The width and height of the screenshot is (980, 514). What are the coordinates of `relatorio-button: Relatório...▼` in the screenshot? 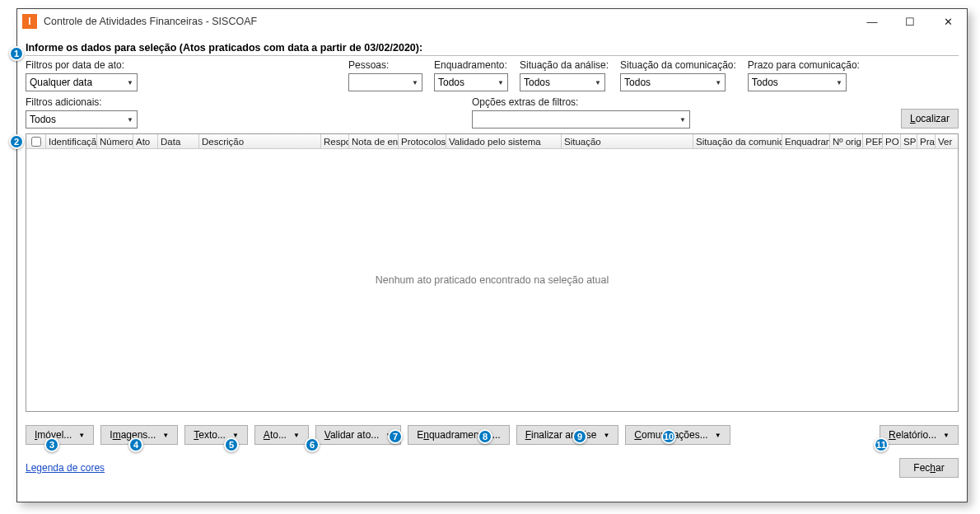 It's located at (919, 435).